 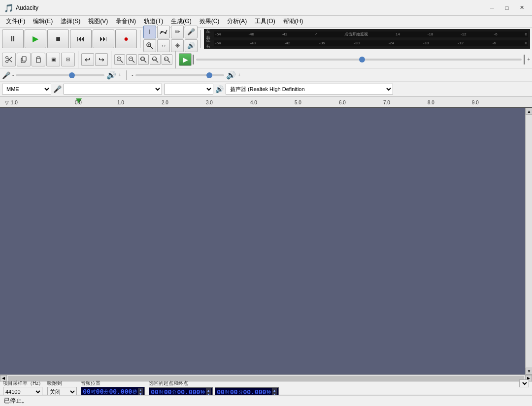 I want to click on trim-button: ▣, so click(x=53, y=60).